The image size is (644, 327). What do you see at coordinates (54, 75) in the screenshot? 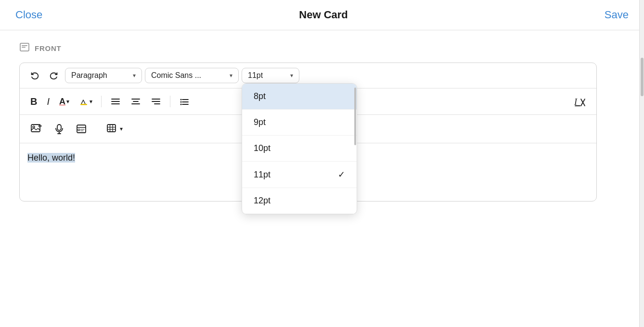
I see `redo-button` at bounding box center [54, 75].